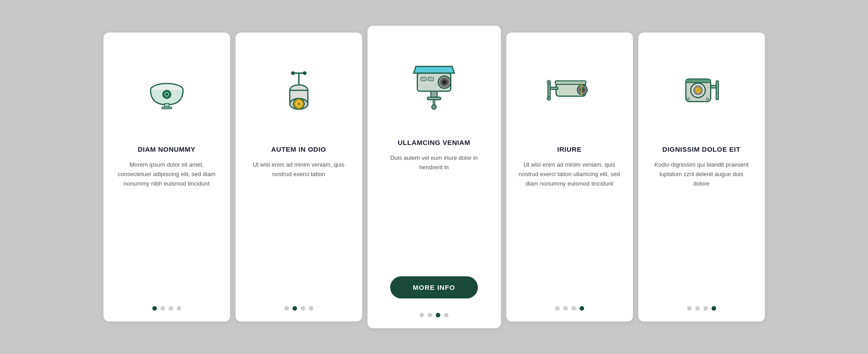 The image size is (868, 354). I want to click on card-2: AUTEM IN ODIO Ut wisi enim ad minim veni…, so click(299, 177).